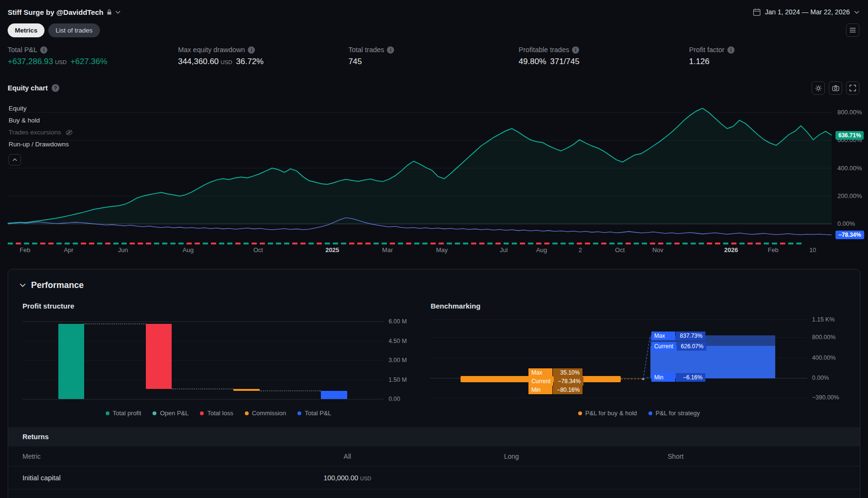  Describe the element at coordinates (556, 381) in the screenshot. I see `buyhold-current-row: Current−78.34%` at that location.